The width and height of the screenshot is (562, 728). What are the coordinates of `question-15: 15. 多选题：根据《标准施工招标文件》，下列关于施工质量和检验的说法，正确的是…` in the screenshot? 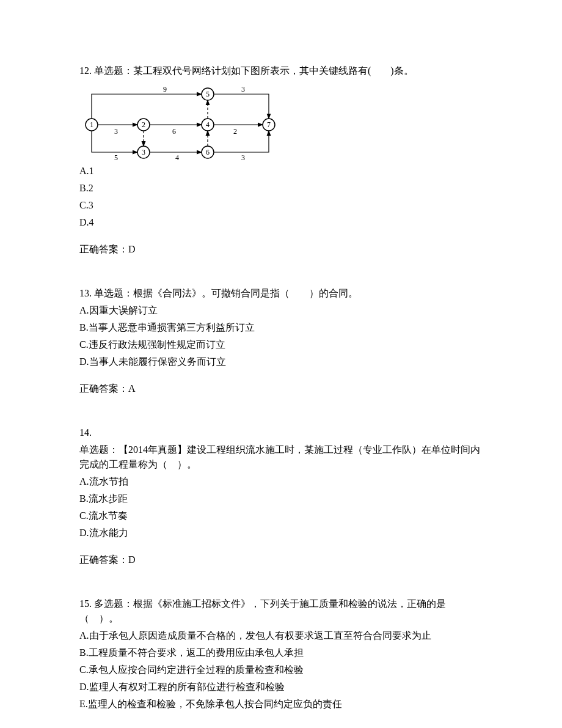 It's located at (281, 654).